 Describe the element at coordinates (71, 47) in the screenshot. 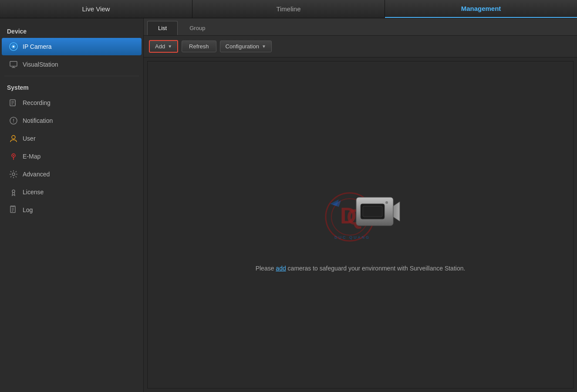

I see `sidebar-item-ip-camera: IP Camera` at that location.